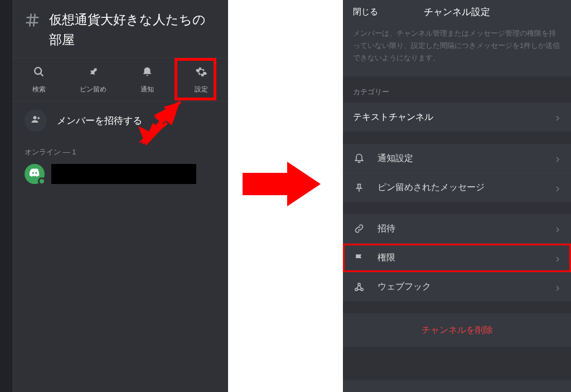  I want to click on settings-header: 閉じる チャンネル設定, so click(457, 12).